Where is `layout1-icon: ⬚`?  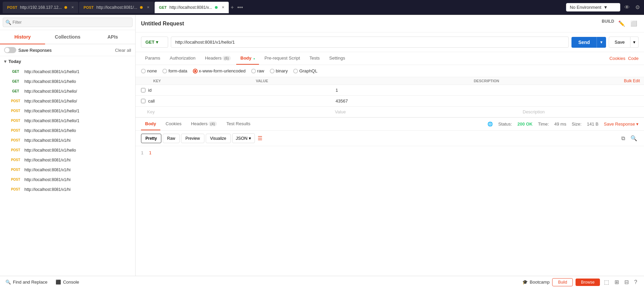
layout1-icon: ⬚ is located at coordinates (607, 282).